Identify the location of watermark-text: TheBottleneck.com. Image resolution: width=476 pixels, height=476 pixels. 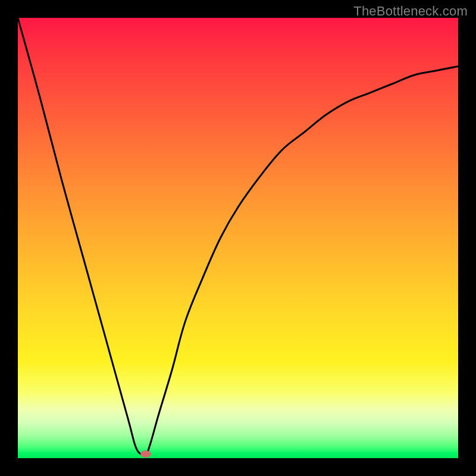
(411, 11).